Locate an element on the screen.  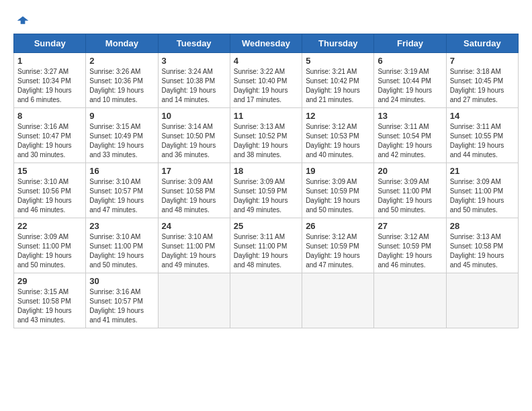
cell-content: Sunrise: 3:11 AMSunset: 10:55 PMDaylight… is located at coordinates (482, 141).